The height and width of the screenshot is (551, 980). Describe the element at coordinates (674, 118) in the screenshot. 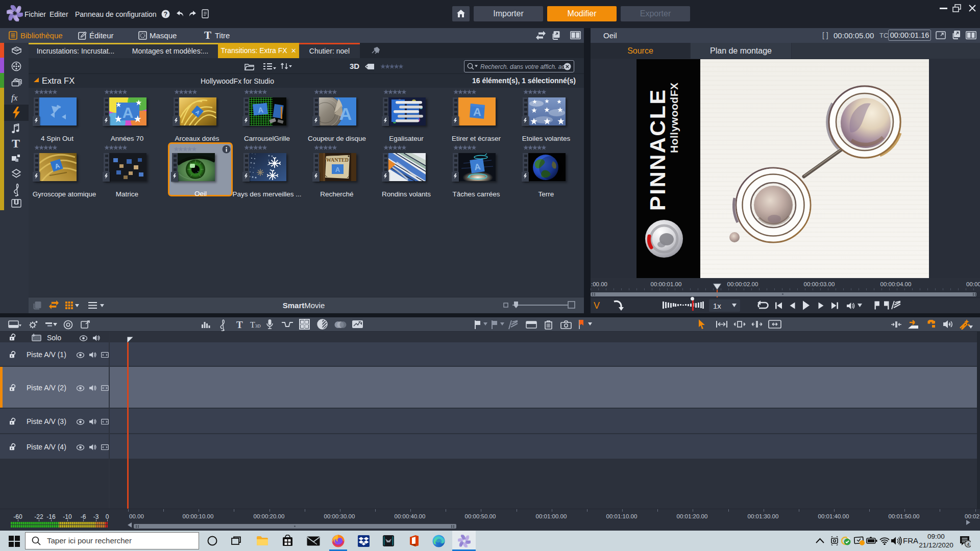

I see `svg-text: HollywoodFX` at that location.